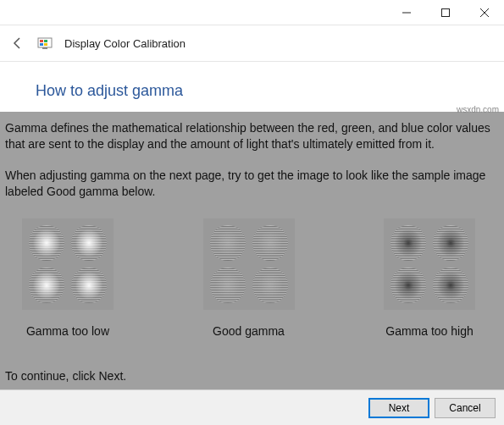 The image size is (504, 425). What do you see at coordinates (68, 279) in the screenshot?
I see `sample-gamma-low: Gamma too low` at bounding box center [68, 279].